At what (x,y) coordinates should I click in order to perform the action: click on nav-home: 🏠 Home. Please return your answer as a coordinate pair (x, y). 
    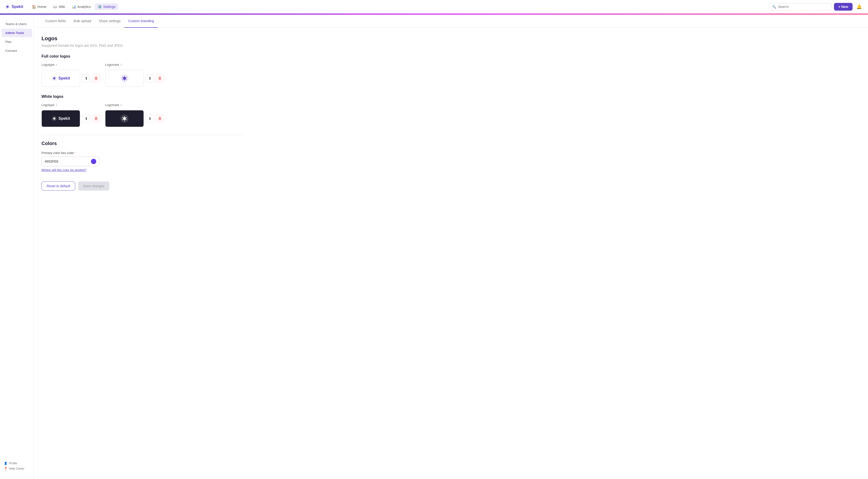
    Looking at the image, I should click on (39, 7).